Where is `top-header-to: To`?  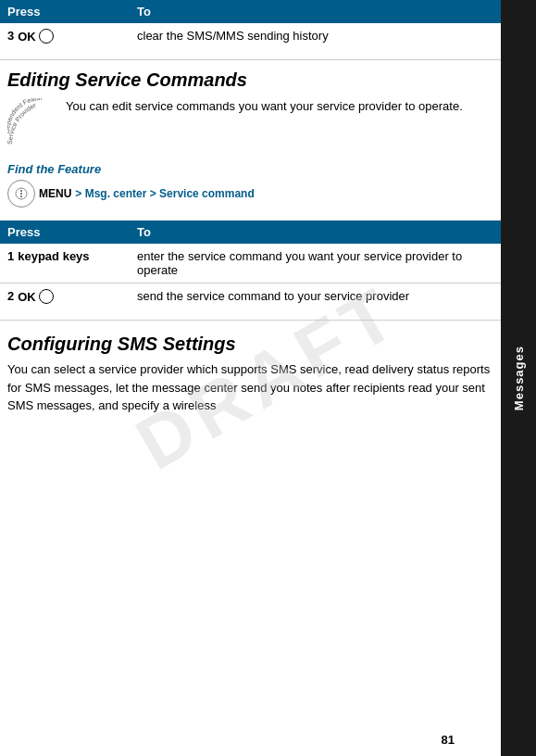
top-header-to: To is located at coordinates (315, 11).